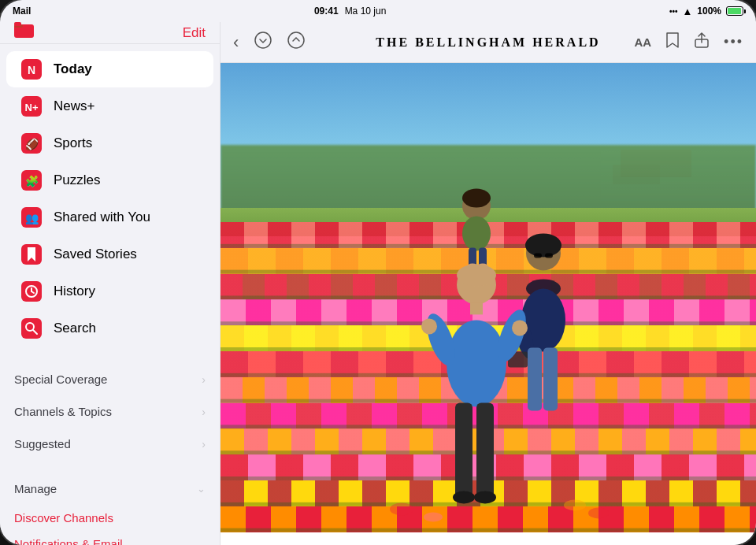 This screenshot has width=756, height=545. I want to click on sidebar-item-sports: 🏈 Sports, so click(110, 143).